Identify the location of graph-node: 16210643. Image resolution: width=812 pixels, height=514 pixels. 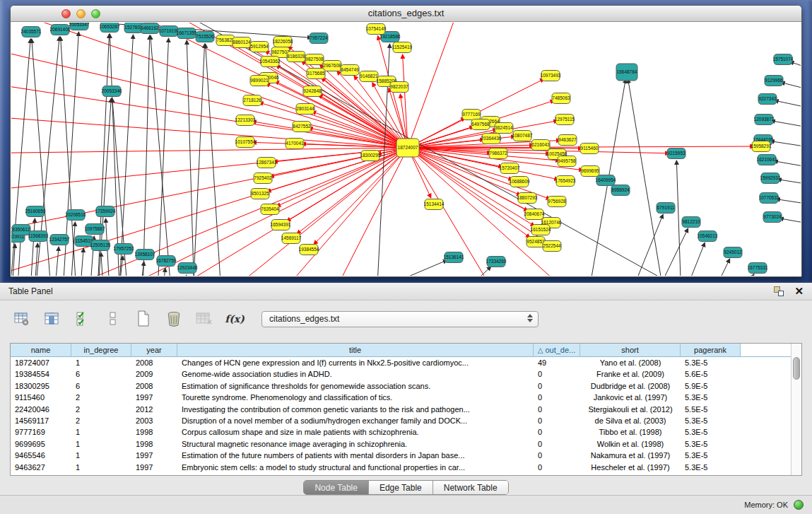
(767, 160).